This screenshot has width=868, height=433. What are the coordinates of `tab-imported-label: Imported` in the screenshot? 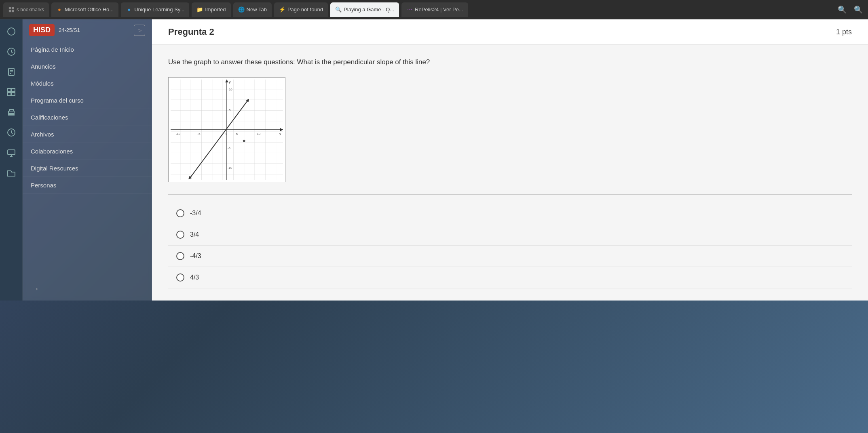 It's located at (215, 10).